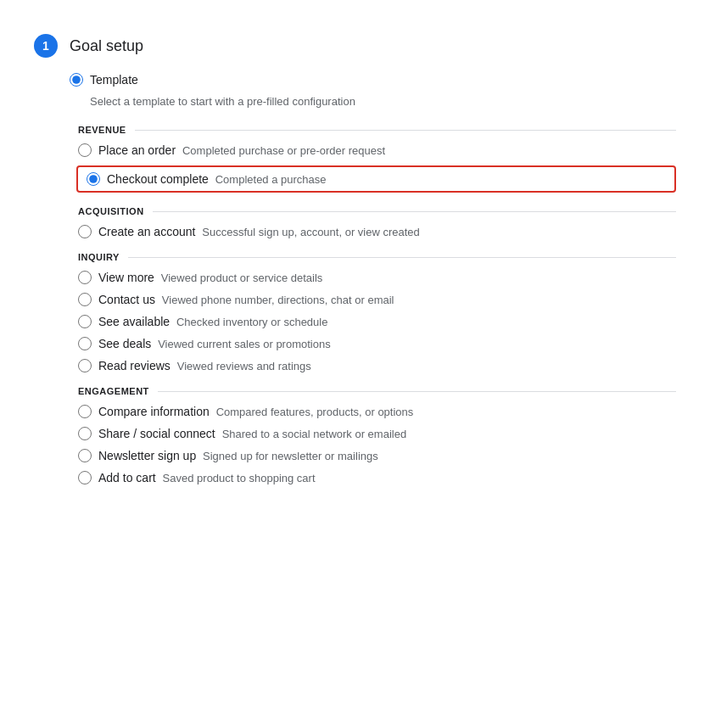 This screenshot has width=710, height=728. I want to click on read-reviews-label: Read reviews Viewed reviews and ratings, so click(205, 366).